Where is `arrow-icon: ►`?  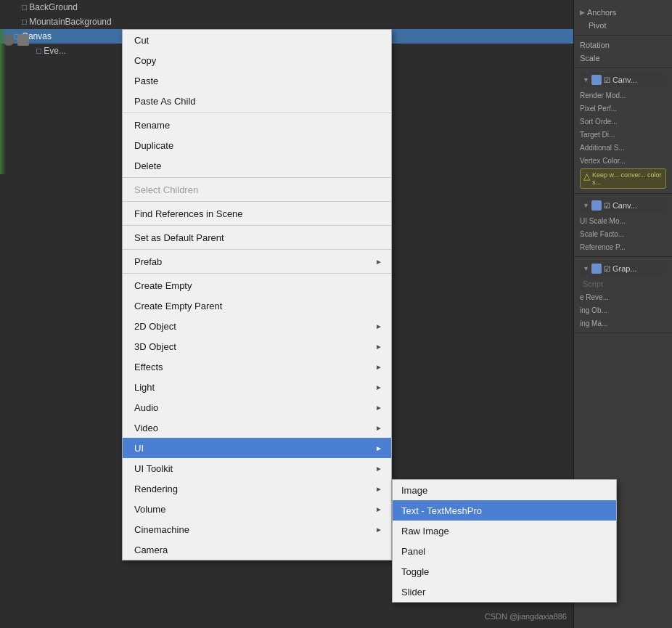 arrow-icon: ► is located at coordinates (379, 261).